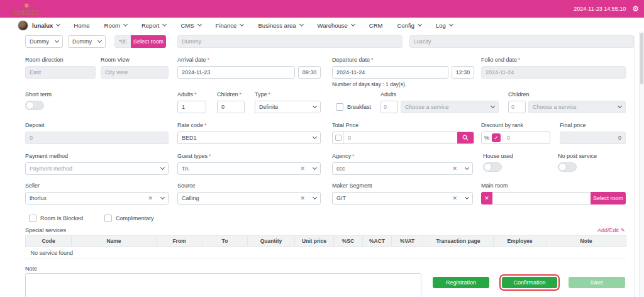  Describe the element at coordinates (450, 107) in the screenshot. I see `adults-service-select: Choose a service` at that location.